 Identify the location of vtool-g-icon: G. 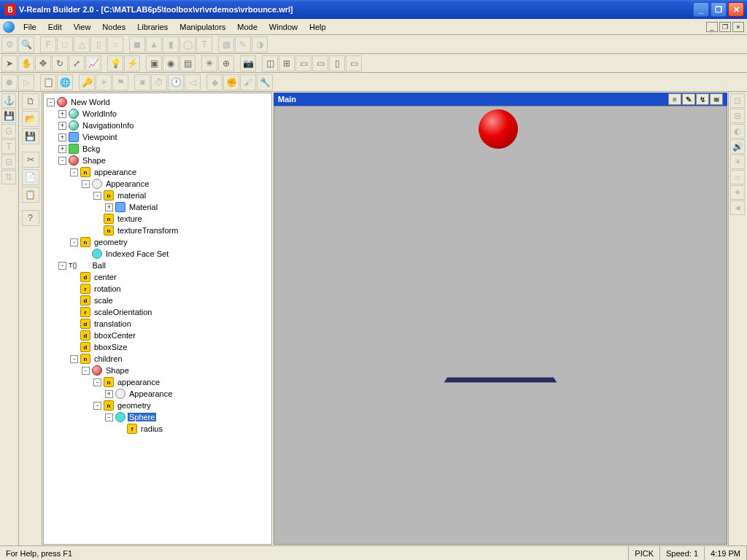
(9, 131).